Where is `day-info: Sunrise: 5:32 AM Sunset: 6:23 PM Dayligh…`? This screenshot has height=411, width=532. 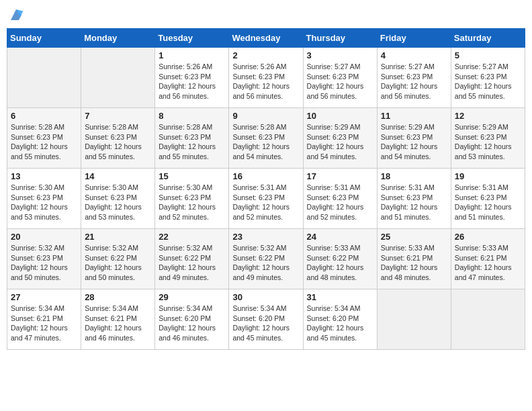 day-info: Sunrise: 5:32 AM Sunset: 6:23 PM Dayligh… is located at coordinates (44, 263).